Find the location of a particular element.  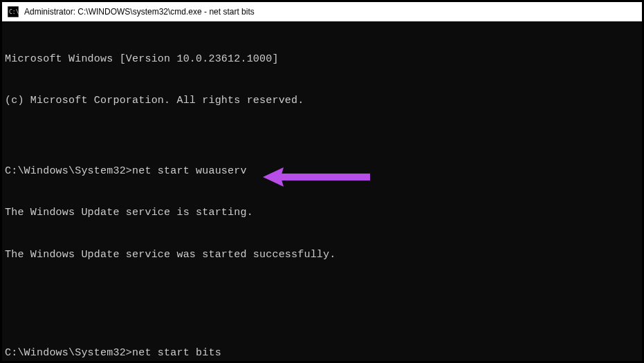

titlebar: C:\ Administrator: C:\WINDOWS\system32\c… is located at coordinates (322, 12).